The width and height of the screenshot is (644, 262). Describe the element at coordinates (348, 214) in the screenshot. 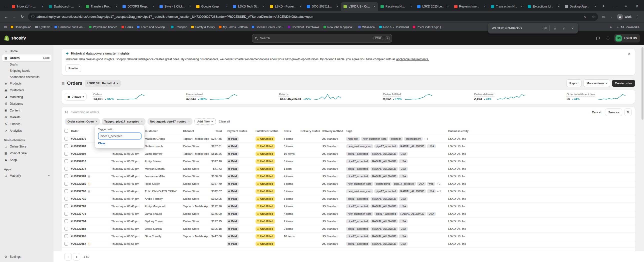

I see `table-row: #US237778 ▤ ◷ Thursday at 06:47 pm Jama …` at that location.